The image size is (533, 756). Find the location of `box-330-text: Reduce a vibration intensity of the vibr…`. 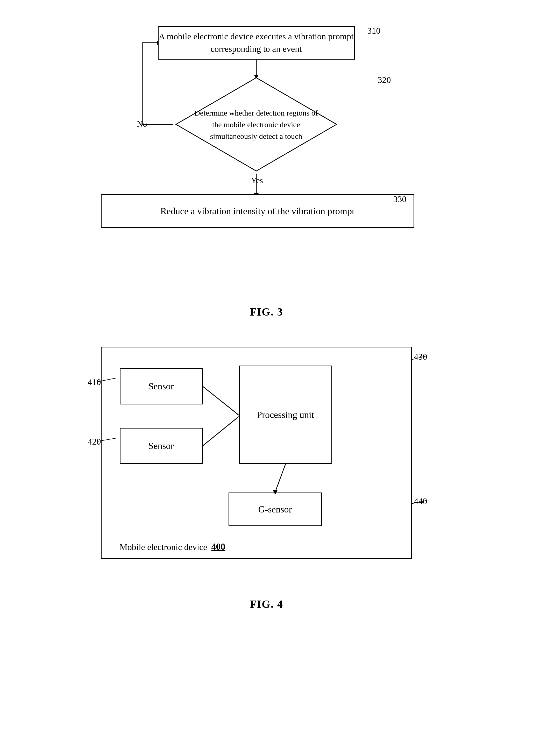

box-330-text: Reduce a vibration intensity of the vibr… is located at coordinates (257, 211).